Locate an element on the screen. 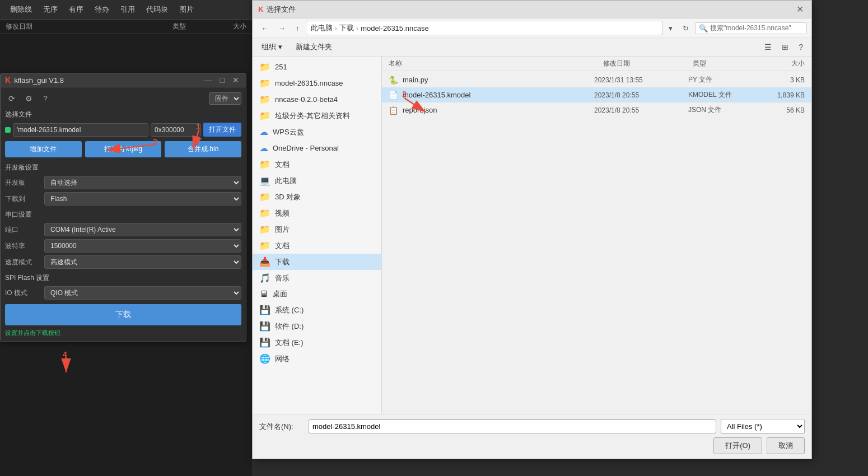  dialog-close-btn: ✕ is located at coordinates (800, 9).